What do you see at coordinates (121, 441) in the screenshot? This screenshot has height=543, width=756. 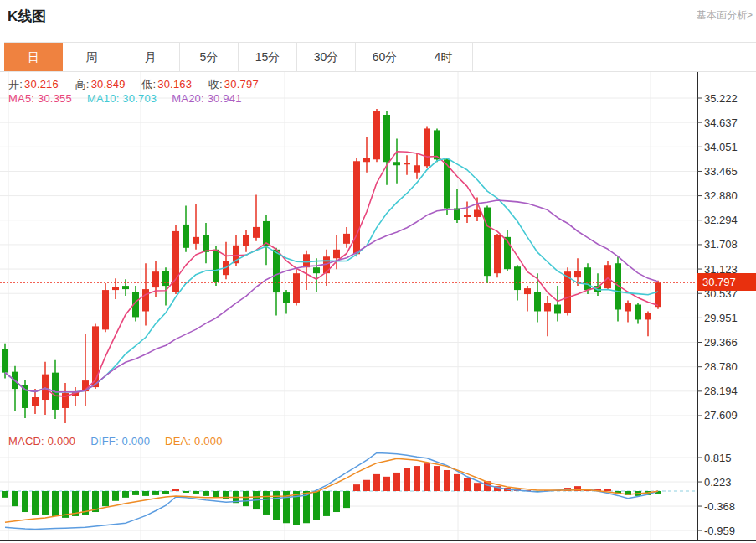 I see `macd-legend-item-diff: DIFF: 0.000` at bounding box center [121, 441].